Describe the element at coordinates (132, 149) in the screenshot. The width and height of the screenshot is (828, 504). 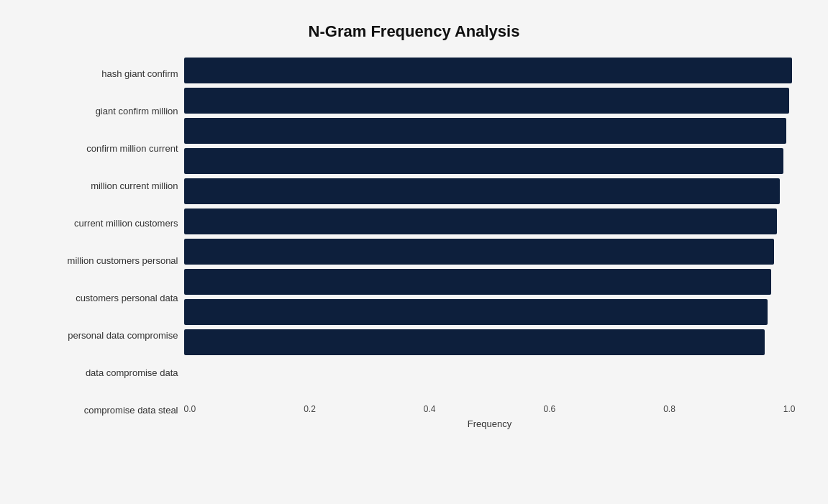
I see `y-label: confirm million current` at that location.